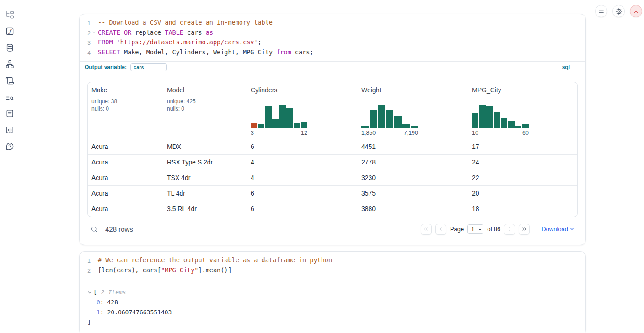 This screenshot has width=644, height=333. I want to click on code-line: 1# We can reference the output variable …, so click(333, 261).